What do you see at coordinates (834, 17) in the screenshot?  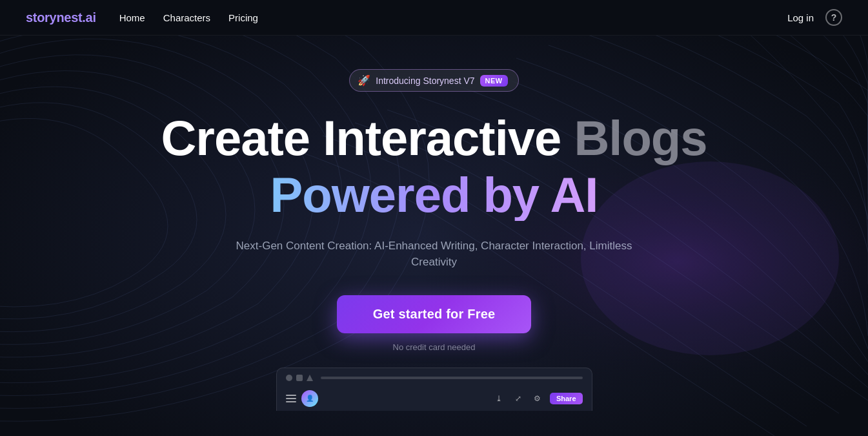 I see `help-icon: ?` at bounding box center [834, 17].